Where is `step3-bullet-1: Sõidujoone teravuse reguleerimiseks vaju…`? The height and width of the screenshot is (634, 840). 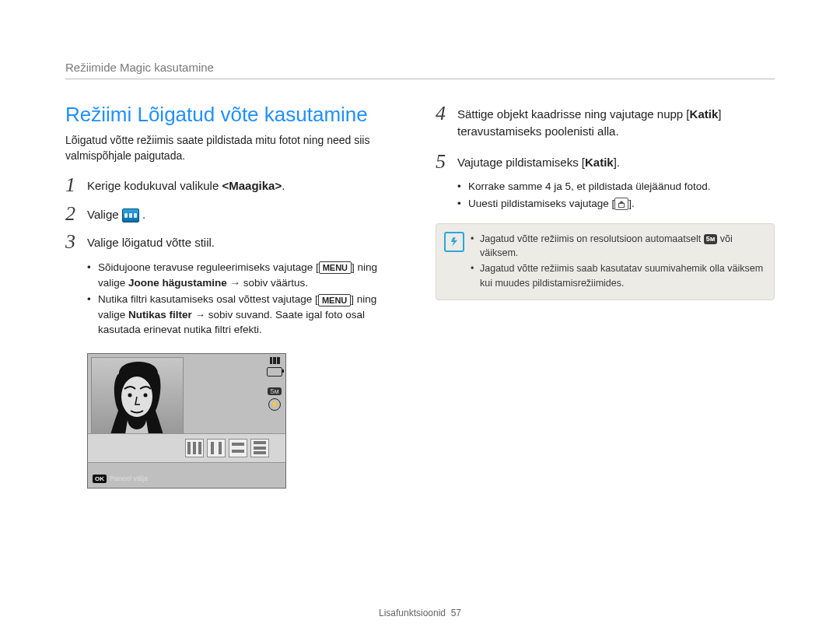
step3-bullet-1: Sõidujoone teravuse reguleerimiseks vaju… is located at coordinates (246, 275).